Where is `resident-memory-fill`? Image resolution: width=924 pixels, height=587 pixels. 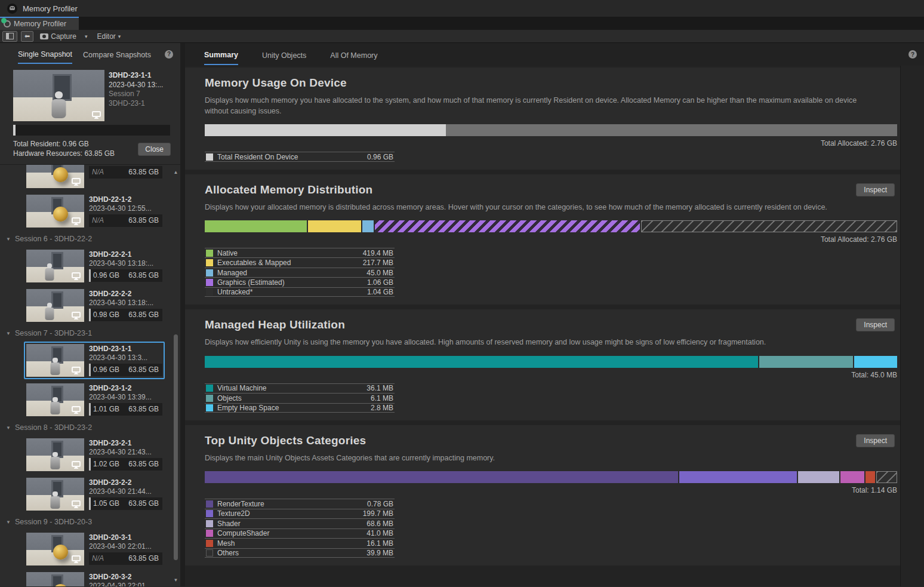
resident-memory-fill is located at coordinates (14, 130).